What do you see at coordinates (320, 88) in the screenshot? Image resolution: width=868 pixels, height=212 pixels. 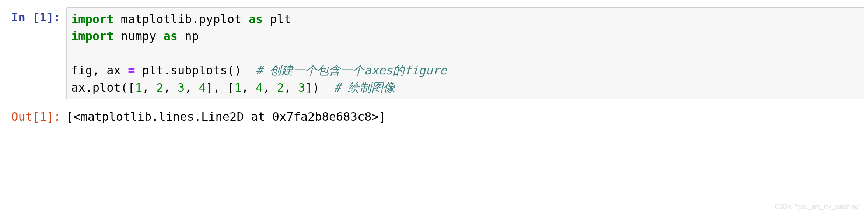 I see `code-text: ])` at bounding box center [320, 88].